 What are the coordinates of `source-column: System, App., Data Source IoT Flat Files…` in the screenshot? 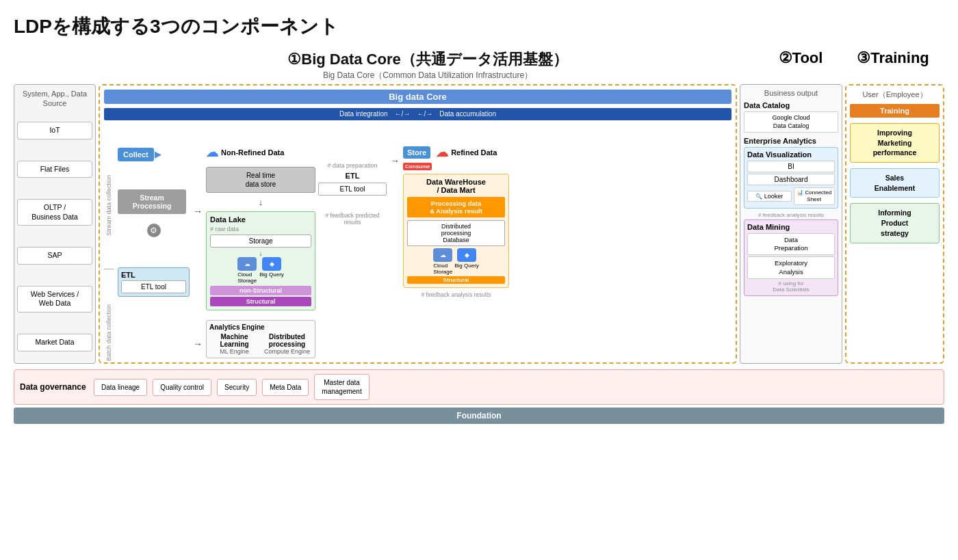 It's located at (55, 224).